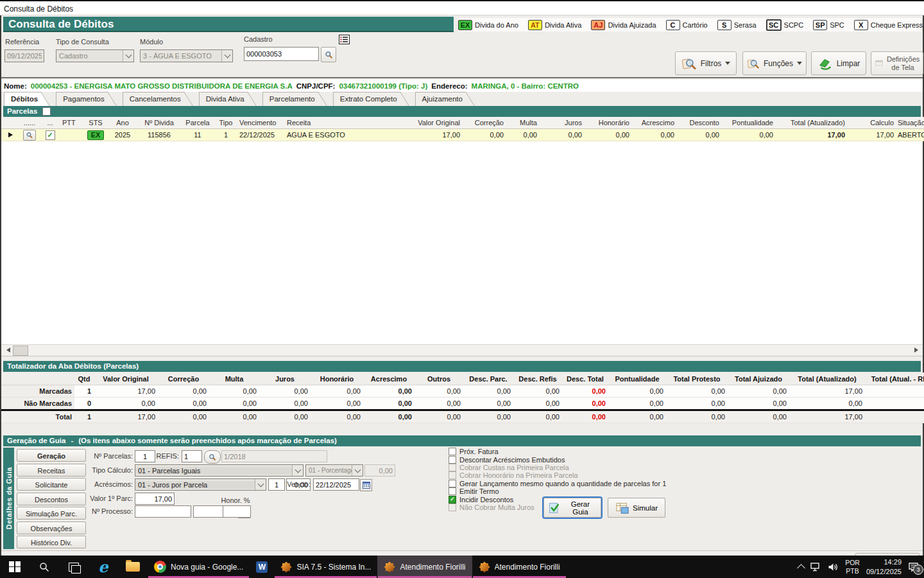 The height and width of the screenshot is (578, 924). What do you see at coordinates (126, 417) in the screenshot?
I see `totalizador-cell: 17,00` at bounding box center [126, 417].